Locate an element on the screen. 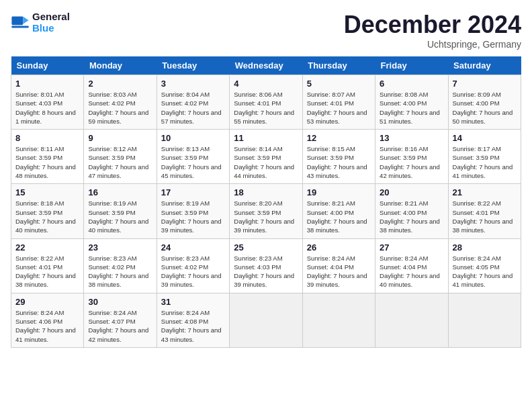  day-number: 13 is located at coordinates (411, 138).